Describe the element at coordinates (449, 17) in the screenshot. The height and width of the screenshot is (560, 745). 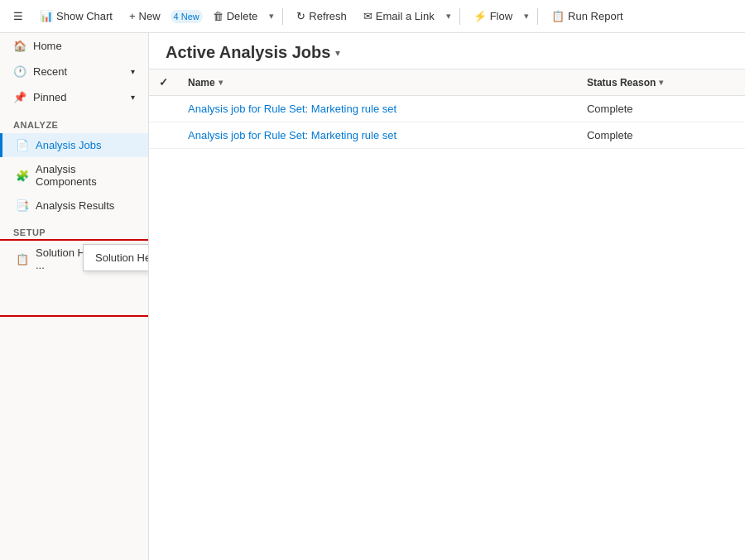
I see `email-dropdown-icon: ▾` at that location.